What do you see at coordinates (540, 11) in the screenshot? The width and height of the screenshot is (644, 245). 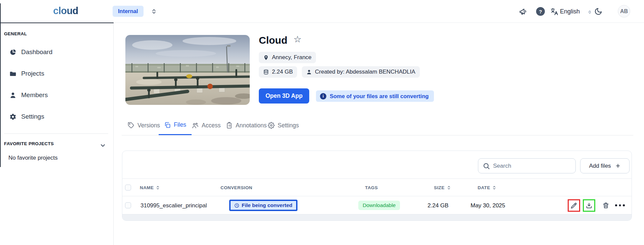 I see `help-button: ?` at bounding box center [540, 11].